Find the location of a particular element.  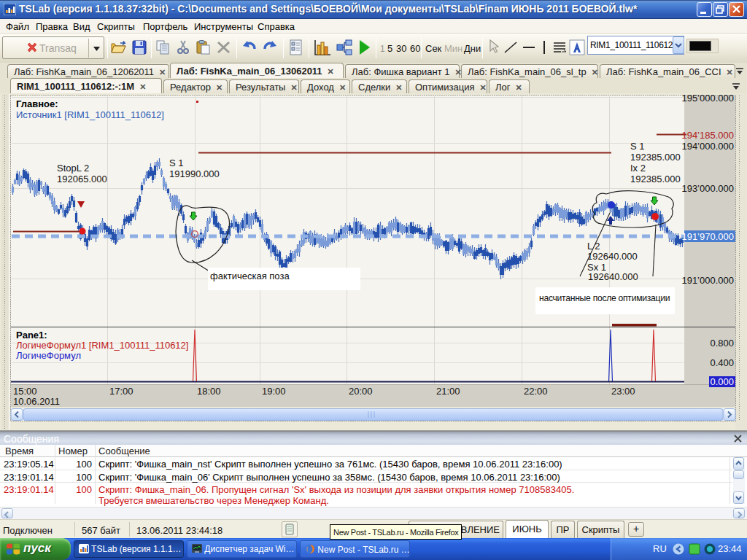

svg-text: 192065.000 is located at coordinates (82, 179).